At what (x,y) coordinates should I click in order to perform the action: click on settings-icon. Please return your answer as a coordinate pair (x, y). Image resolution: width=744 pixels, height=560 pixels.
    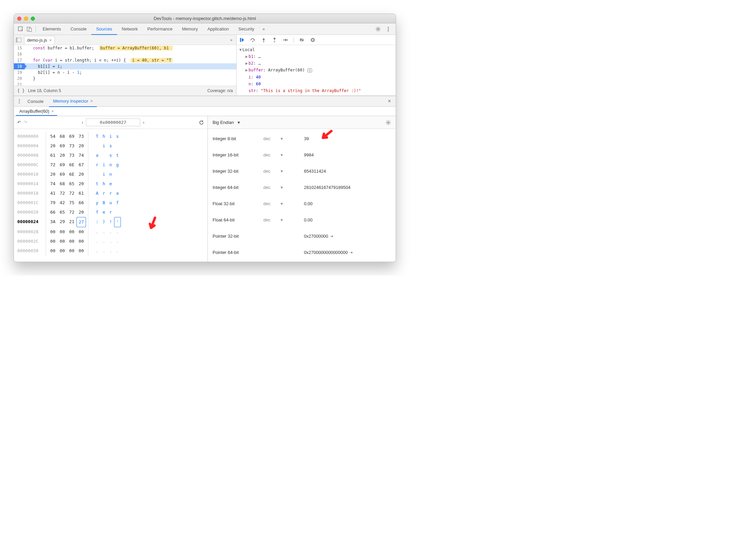
    Looking at the image, I should click on (378, 29).